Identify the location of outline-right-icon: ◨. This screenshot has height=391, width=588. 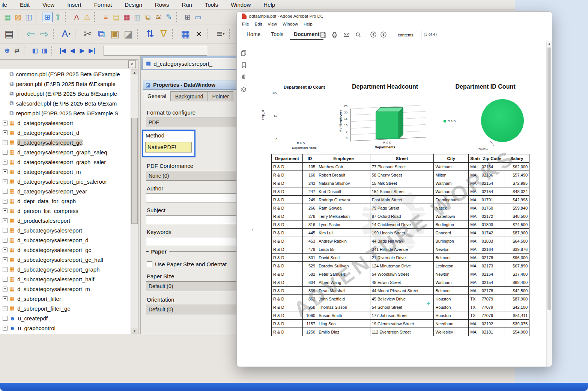
(45, 51).